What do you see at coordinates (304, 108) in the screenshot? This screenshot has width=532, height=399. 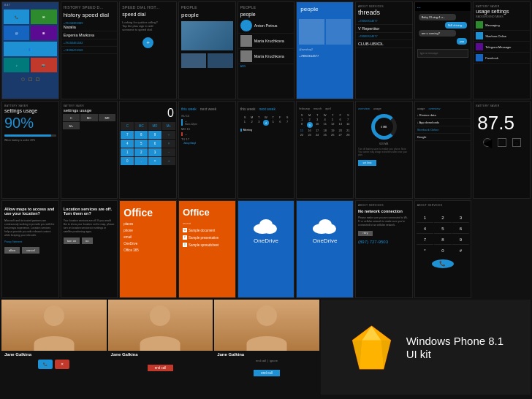 I see `s15-tab1: february` at bounding box center [304, 108].